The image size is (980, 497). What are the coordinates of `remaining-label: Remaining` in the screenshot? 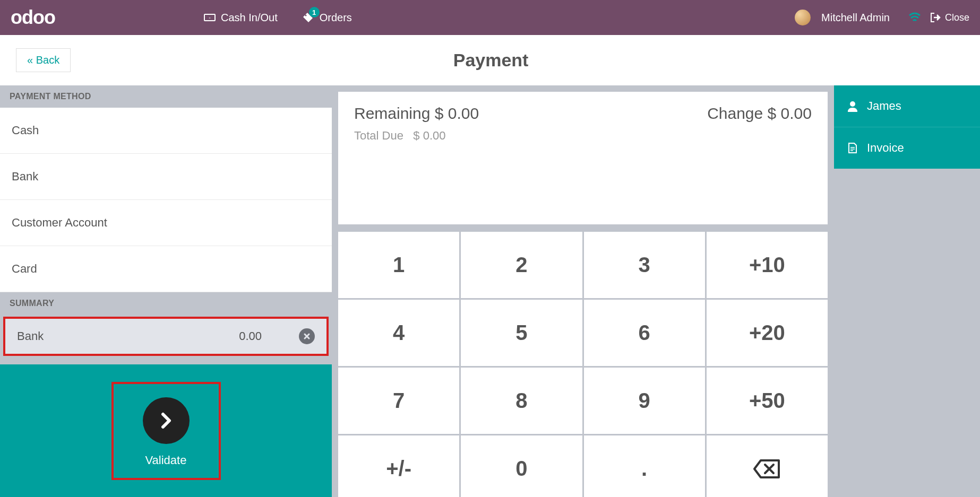 It's located at (392, 114).